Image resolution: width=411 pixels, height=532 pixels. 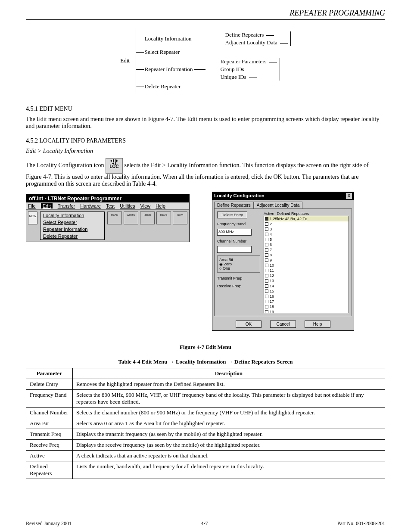 I want to click on radio-one: ○, so click(x=221, y=268).